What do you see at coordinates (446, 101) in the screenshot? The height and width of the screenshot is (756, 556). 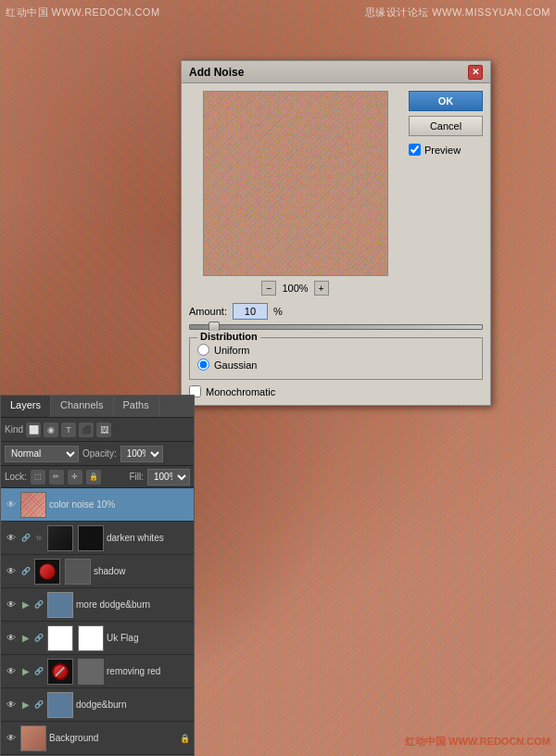 I see `ok-button: OK` at bounding box center [446, 101].